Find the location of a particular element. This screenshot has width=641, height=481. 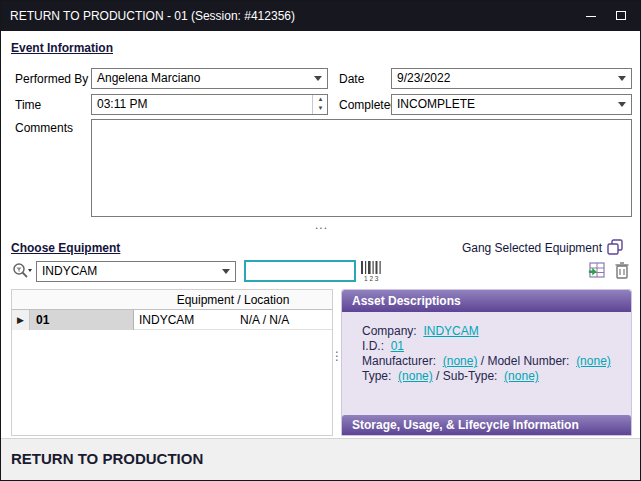

minimize-button is located at coordinates (591, 16).